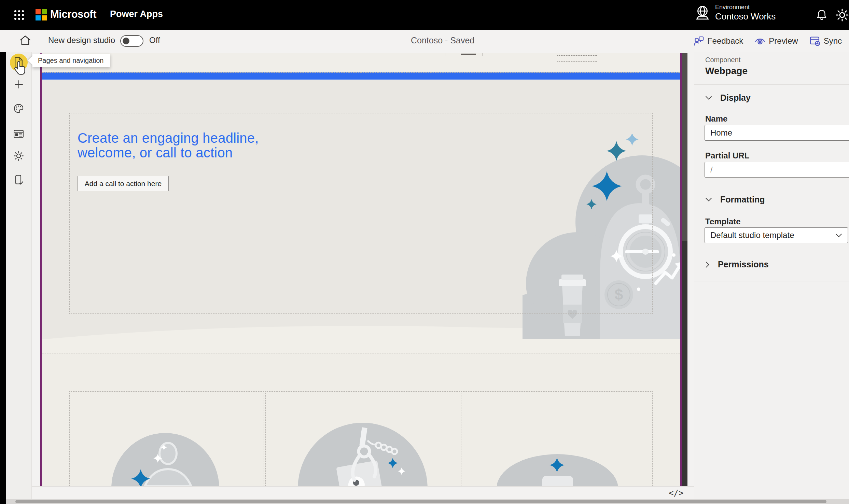 This screenshot has width=849, height=504. What do you see at coordinates (822, 15) in the screenshot?
I see `notifications-button` at bounding box center [822, 15].